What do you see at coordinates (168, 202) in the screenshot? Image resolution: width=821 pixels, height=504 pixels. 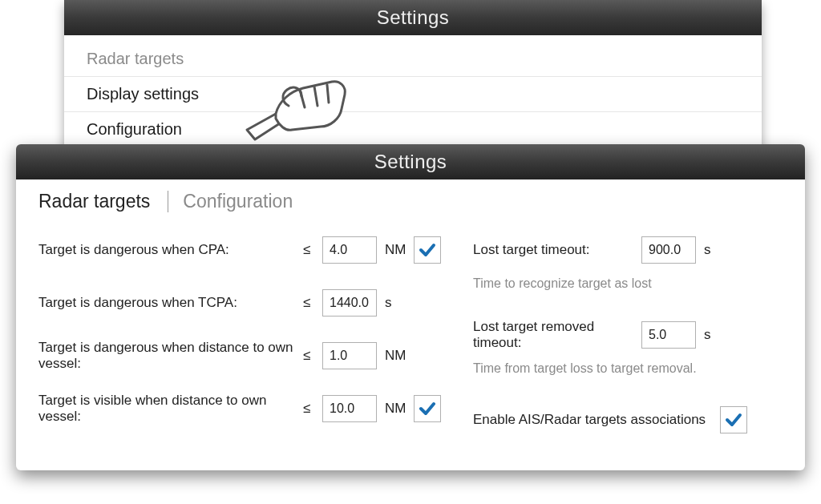 I see `breadcrumb-separator` at bounding box center [168, 202].